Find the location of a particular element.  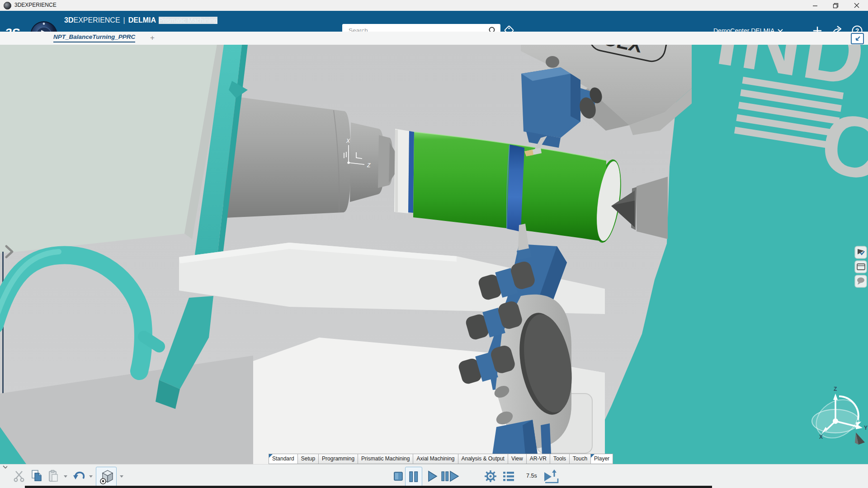

svg-text: Y is located at coordinates (866, 428).